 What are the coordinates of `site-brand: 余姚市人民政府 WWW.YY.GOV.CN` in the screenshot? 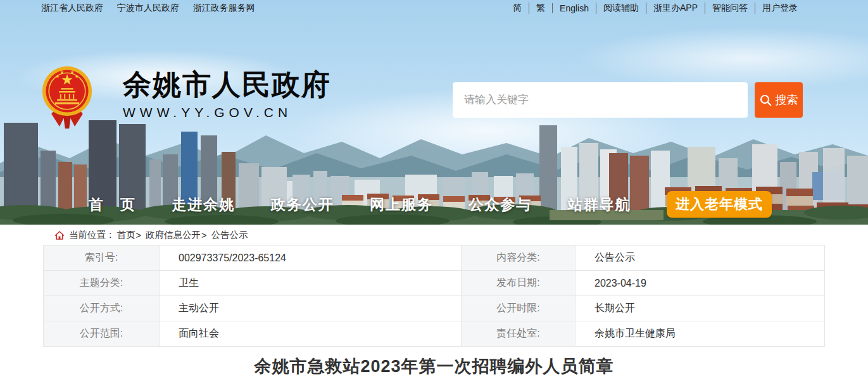 It's located at (186, 99).